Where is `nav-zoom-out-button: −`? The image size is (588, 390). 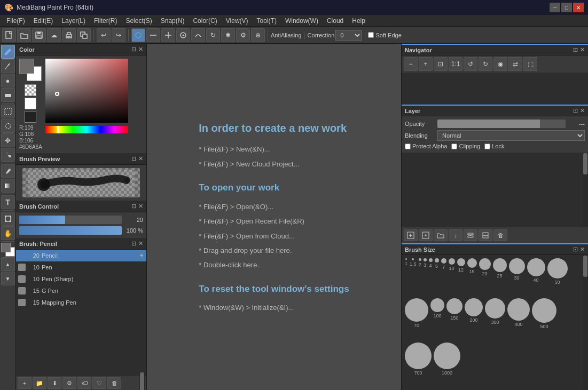
nav-zoom-out-button: − is located at coordinates (411, 64).